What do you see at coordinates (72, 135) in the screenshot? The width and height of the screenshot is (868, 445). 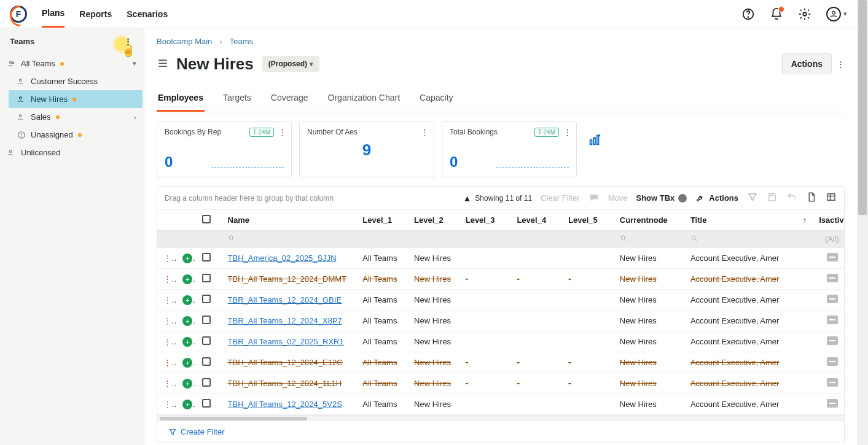 I see `sidebar-unassigned: Unassigned` at bounding box center [72, 135].